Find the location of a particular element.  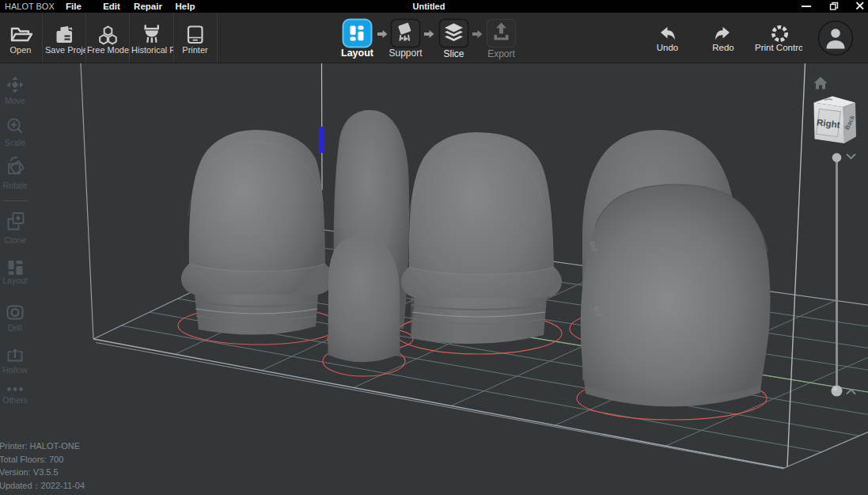

svg-text: Help is located at coordinates (185, 6).